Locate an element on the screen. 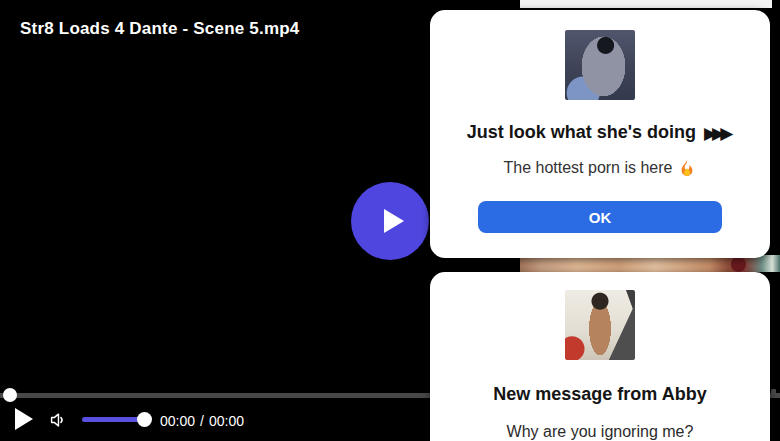 The height and width of the screenshot is (441, 780). popup-headline: New message from Abby is located at coordinates (600, 394).